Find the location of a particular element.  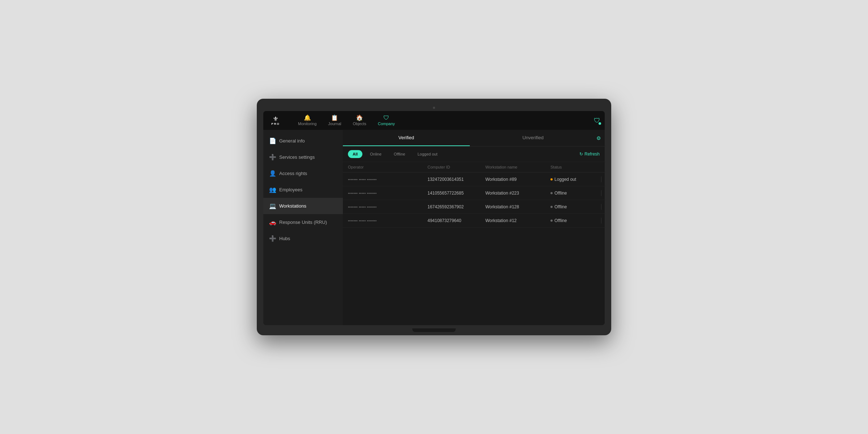

filter-logged-out: Logged out is located at coordinates (427, 154).